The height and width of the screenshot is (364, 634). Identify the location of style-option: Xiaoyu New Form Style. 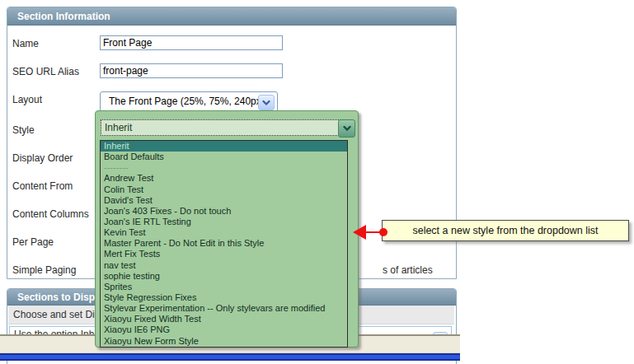
(224, 341).